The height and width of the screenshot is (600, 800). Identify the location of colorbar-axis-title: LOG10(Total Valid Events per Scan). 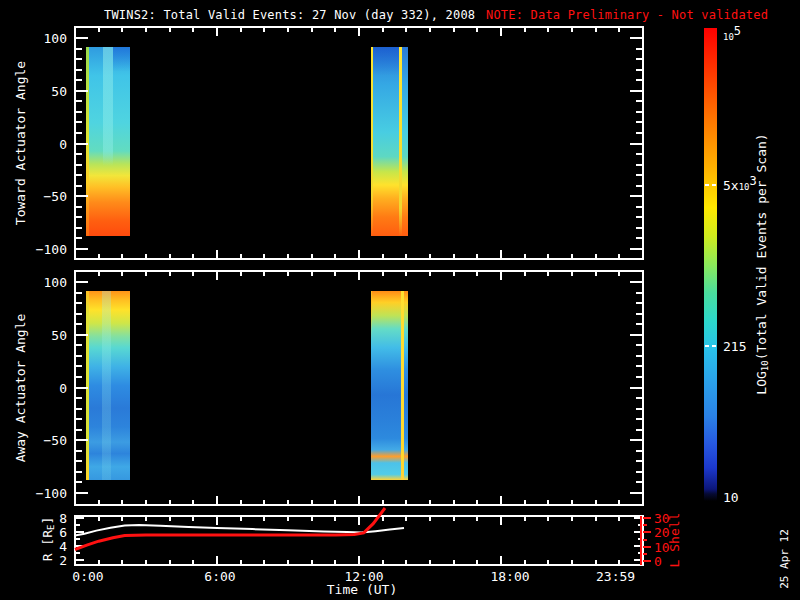
(762, 264).